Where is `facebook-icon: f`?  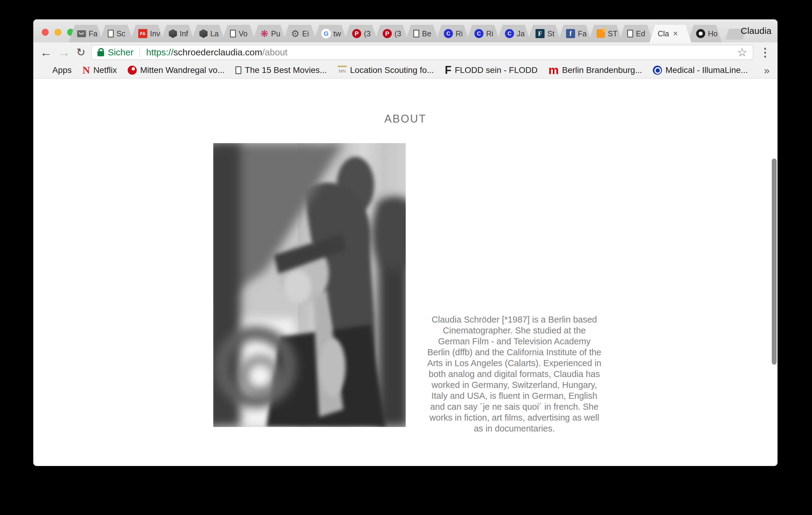
facebook-icon: f is located at coordinates (571, 34).